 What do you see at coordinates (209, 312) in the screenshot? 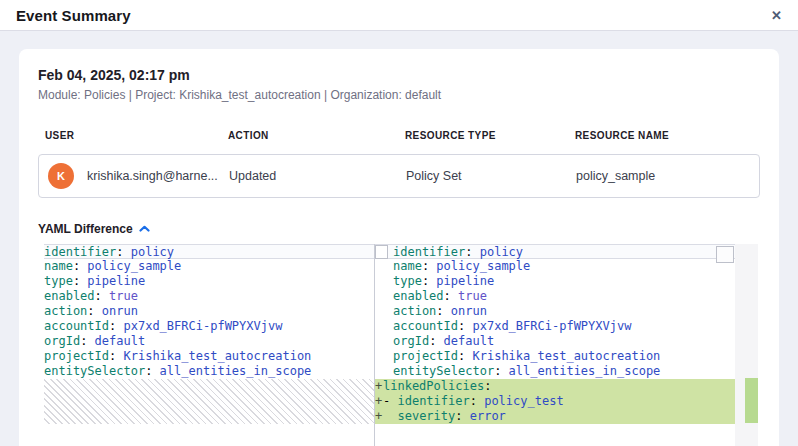
I see `diff-left-lines: identifier: policyname: policy_sampletyp…` at bounding box center [209, 312].